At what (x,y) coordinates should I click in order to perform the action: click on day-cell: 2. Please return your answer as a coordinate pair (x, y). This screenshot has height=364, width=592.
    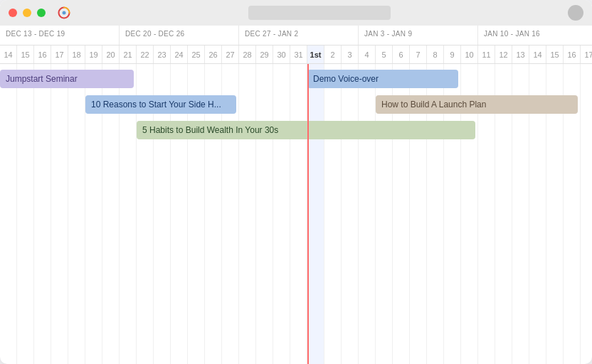
    Looking at the image, I should click on (333, 54).